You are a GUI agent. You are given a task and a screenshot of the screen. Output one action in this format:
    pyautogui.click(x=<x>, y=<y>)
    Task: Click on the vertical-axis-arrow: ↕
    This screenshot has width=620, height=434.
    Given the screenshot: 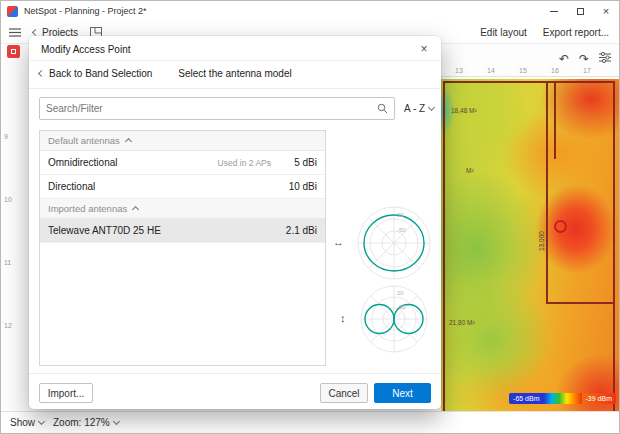 What is the action you would take?
    pyautogui.click(x=343, y=318)
    